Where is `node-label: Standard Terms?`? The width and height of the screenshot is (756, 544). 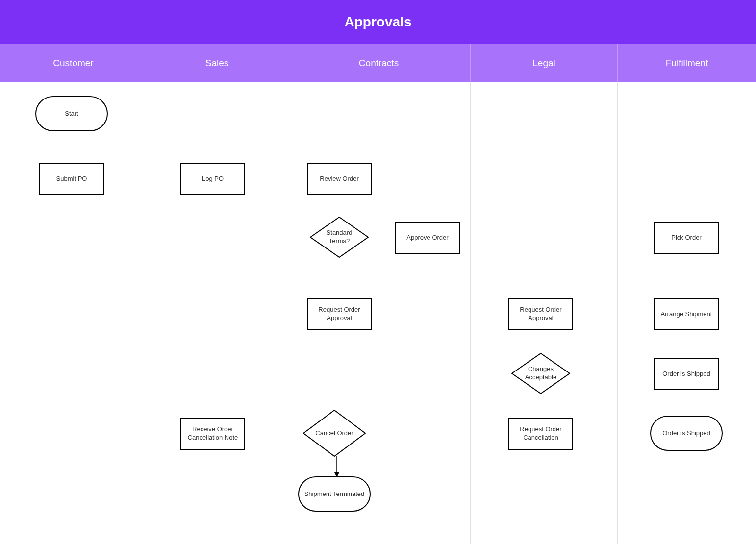 node-label: Standard Terms? is located at coordinates (339, 237).